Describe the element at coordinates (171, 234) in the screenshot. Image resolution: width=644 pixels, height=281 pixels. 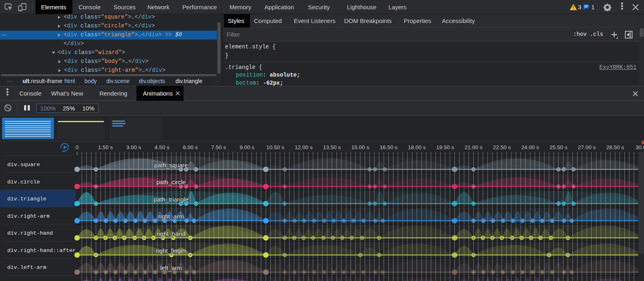
I see `svg-text: right_hand` at that location.